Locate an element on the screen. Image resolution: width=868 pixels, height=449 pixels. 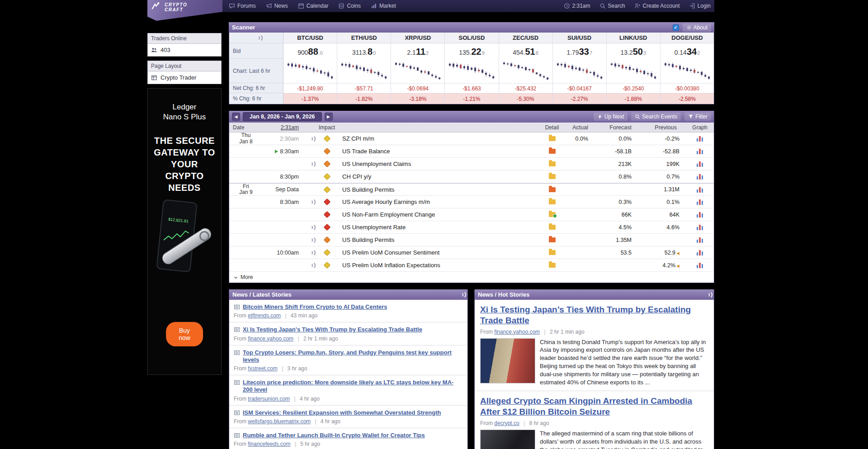
news-source-link: etftrends.com is located at coordinates (264, 316).